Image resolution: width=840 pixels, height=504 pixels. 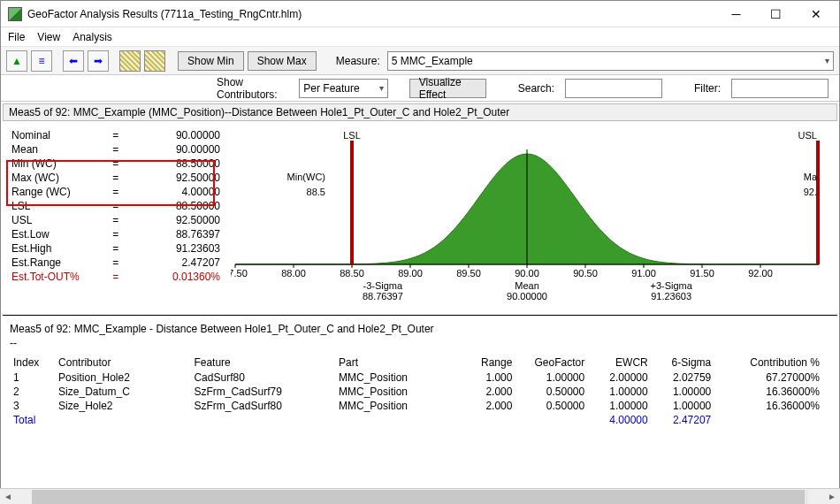 I want to click on svg-text: 88.5, so click(x=317, y=192).